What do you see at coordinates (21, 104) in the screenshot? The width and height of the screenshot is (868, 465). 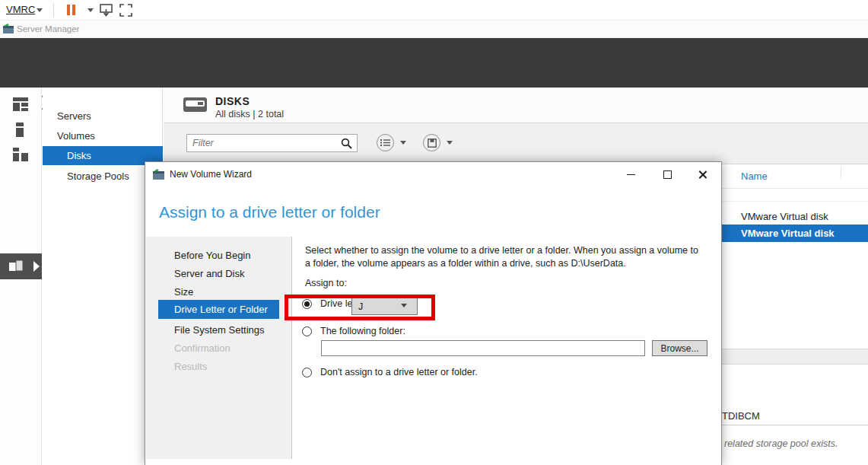 I see `dashboard-icon` at bounding box center [21, 104].